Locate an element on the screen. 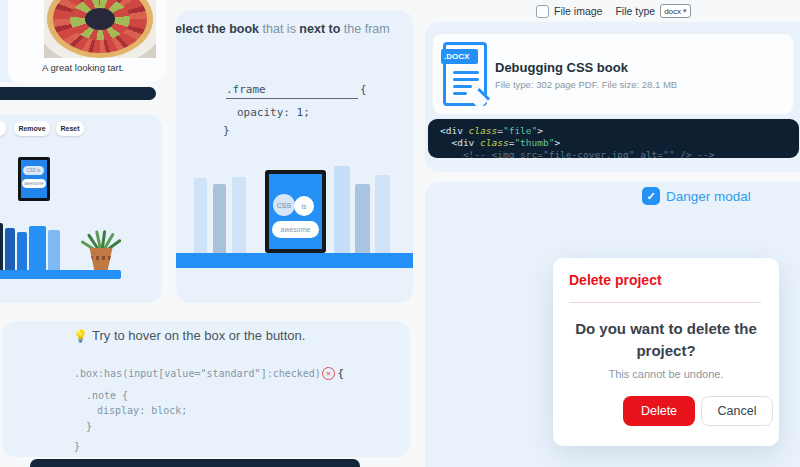 The width and height of the screenshot is (800, 467). mini-frame-text: CSS is is located at coordinates (34, 170).